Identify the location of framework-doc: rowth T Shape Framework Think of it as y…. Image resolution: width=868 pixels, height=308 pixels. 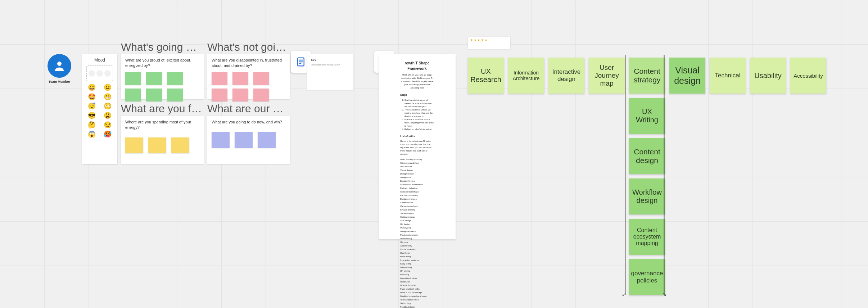
(417, 147).